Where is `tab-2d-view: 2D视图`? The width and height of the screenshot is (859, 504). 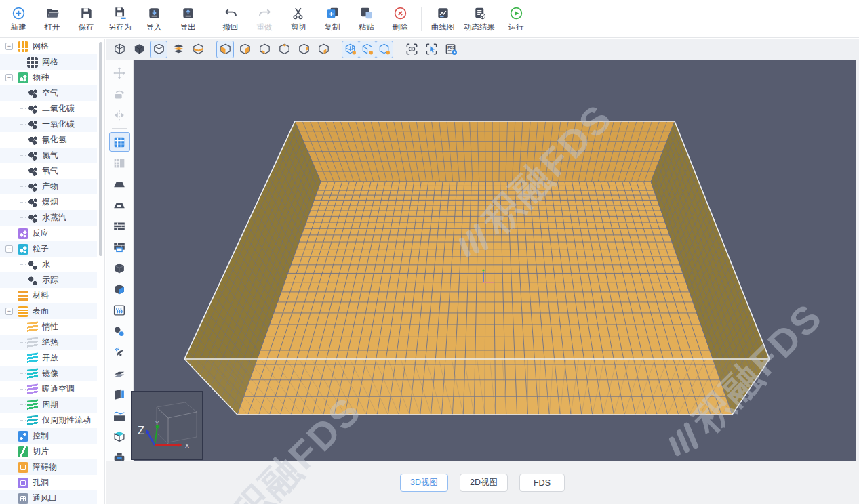
tab-2d-view: 2D视图 is located at coordinates (484, 482).